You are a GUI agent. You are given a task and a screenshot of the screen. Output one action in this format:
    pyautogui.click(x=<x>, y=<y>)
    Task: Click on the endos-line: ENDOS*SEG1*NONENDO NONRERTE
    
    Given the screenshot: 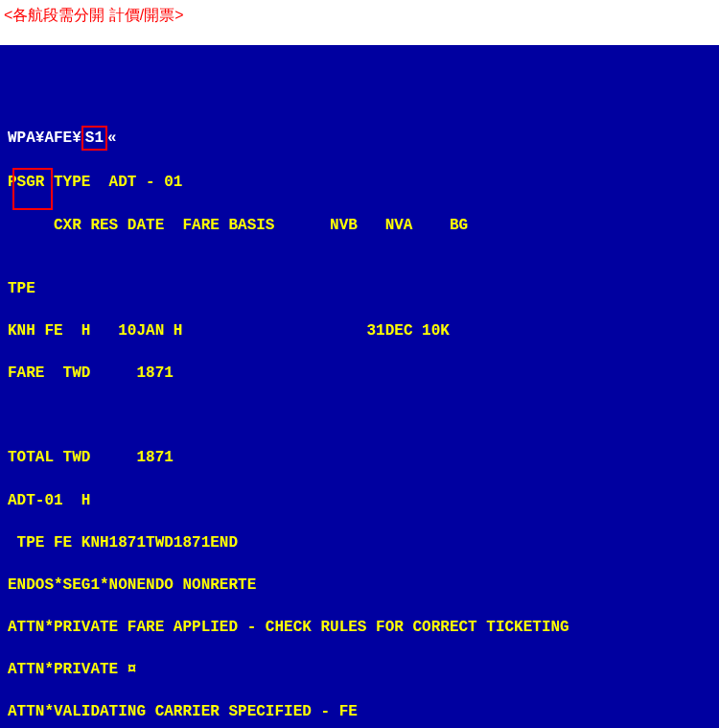 What is the action you would take?
    pyautogui.click(x=360, y=585)
    